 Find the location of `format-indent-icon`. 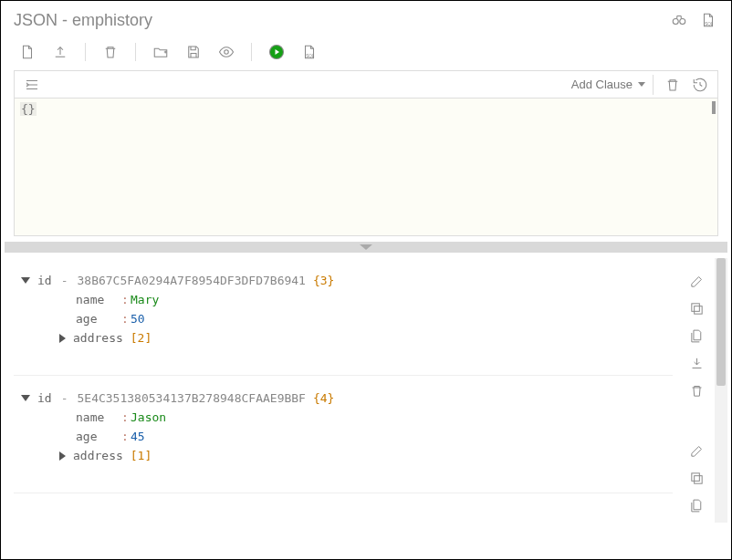

format-indent-icon is located at coordinates (32, 85).